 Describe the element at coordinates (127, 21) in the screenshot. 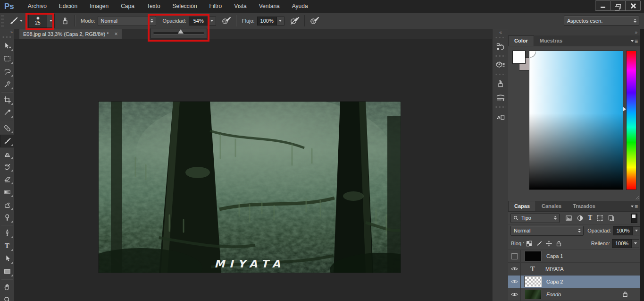

I see `blend-mode-select: Normal` at that location.